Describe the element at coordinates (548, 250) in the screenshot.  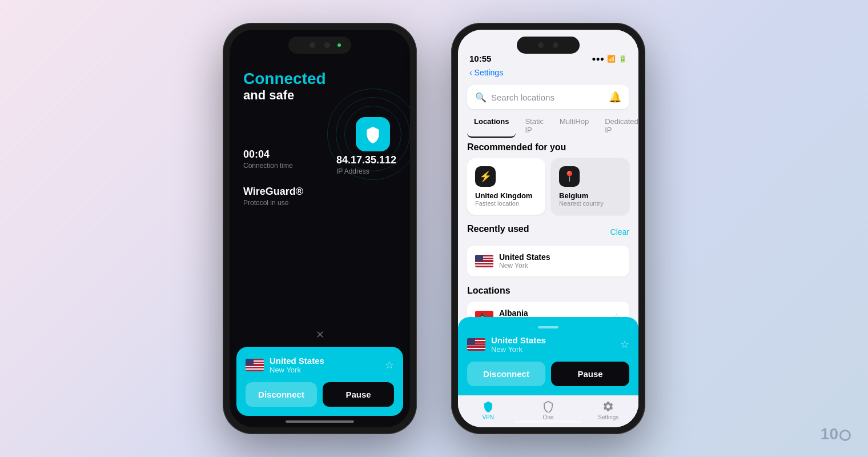
I see `recently-used-section: Recently used Clear United States New Yo…` at that location.